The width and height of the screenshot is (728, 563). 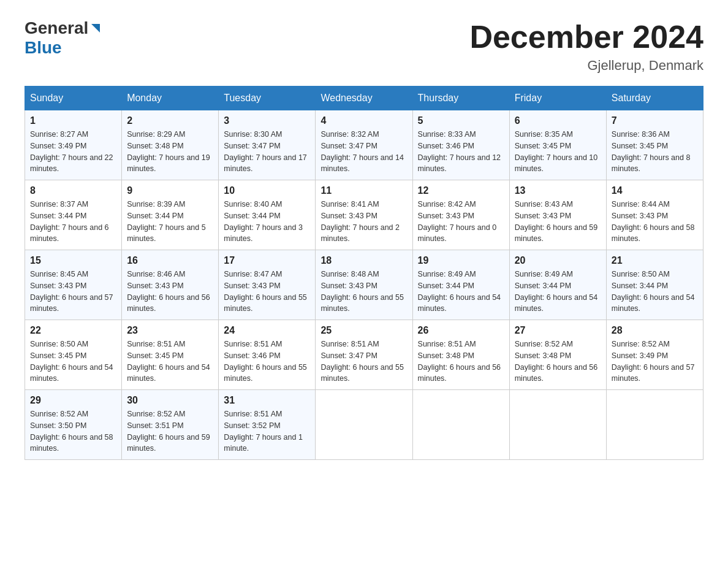 What do you see at coordinates (96, 29) in the screenshot?
I see `logo-arrow-icon` at bounding box center [96, 29].